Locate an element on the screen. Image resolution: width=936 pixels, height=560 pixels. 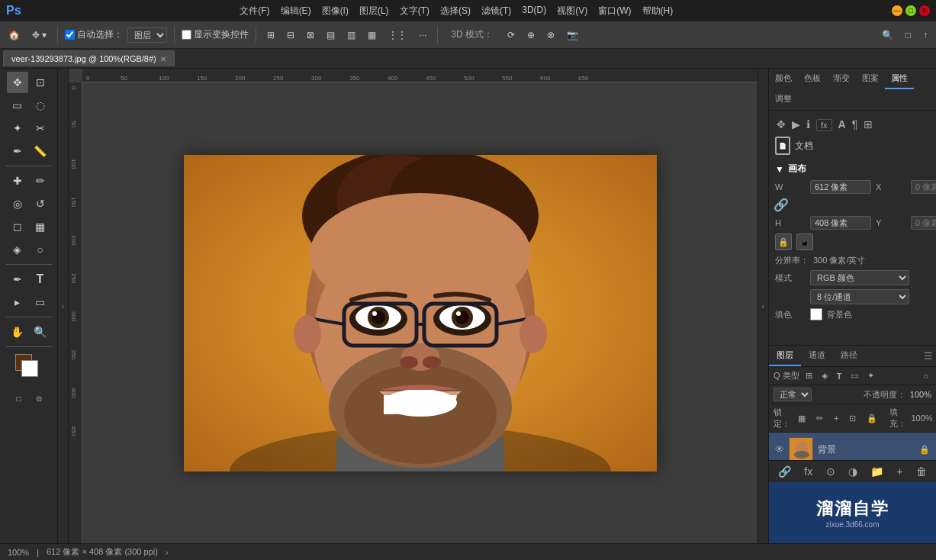
tab-swatches: 色板 is located at coordinates (812, 79).